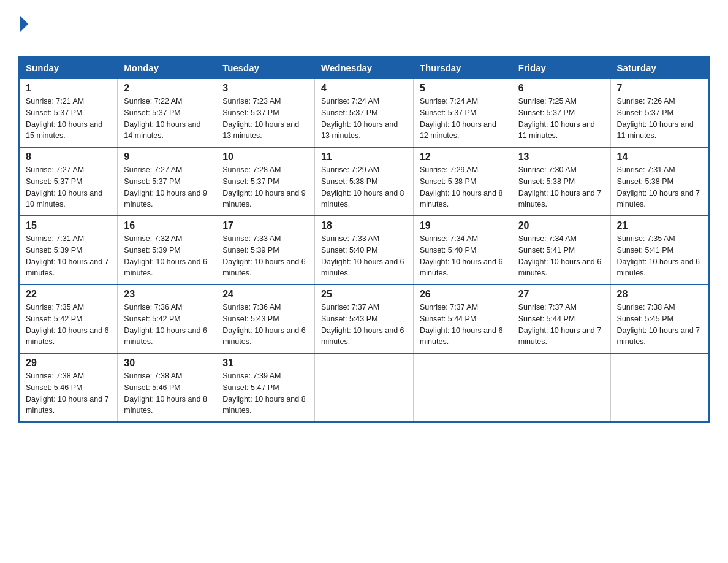  Describe the element at coordinates (167, 113) in the screenshot. I see `calendar-cell: 2 Sunrise: 7:22 AM Sunset: 5:37 PM Dayli…` at that location.